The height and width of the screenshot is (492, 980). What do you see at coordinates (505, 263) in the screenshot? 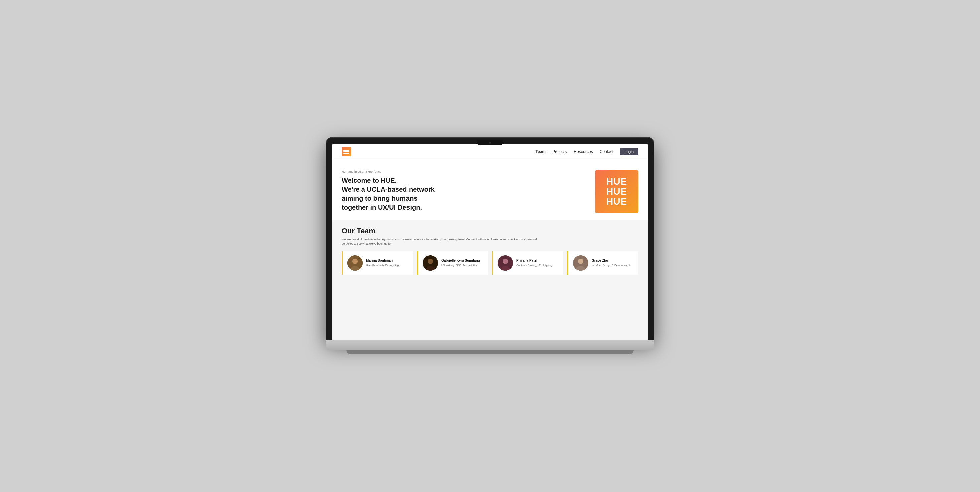
I see `avatar-priyana` at bounding box center [505, 263].